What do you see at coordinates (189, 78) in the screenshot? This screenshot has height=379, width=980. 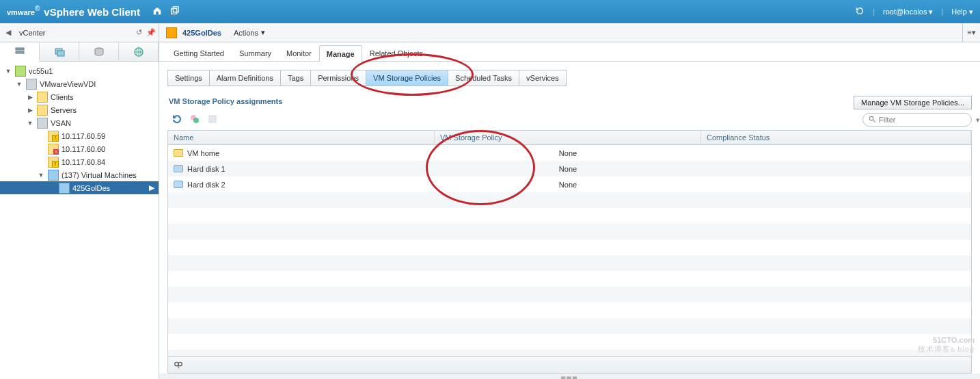 I see `sub-tab: Settings` at bounding box center [189, 78].